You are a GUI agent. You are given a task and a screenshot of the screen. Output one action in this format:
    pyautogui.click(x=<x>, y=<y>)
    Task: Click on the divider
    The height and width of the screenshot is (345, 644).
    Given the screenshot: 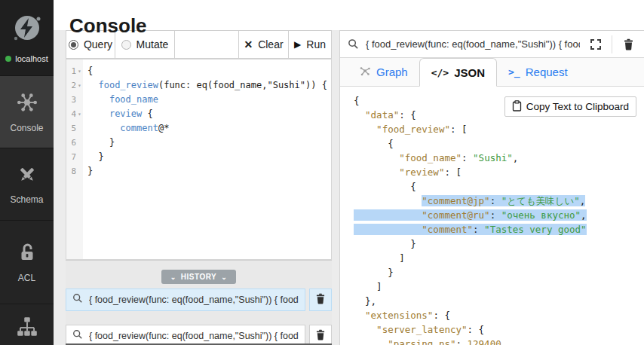 What is the action you would take?
    pyautogui.click(x=612, y=44)
    